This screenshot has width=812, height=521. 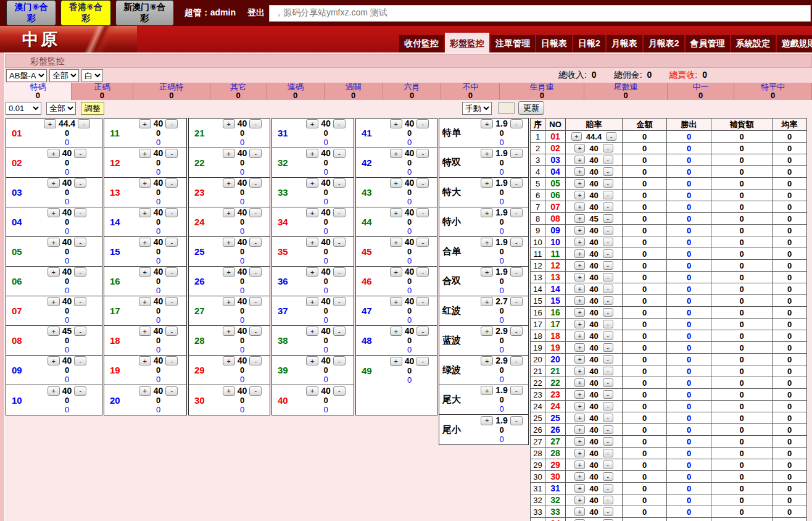 What do you see at coordinates (795, 44) in the screenshot?
I see `nav-tab: 遊戲規則` at bounding box center [795, 44].